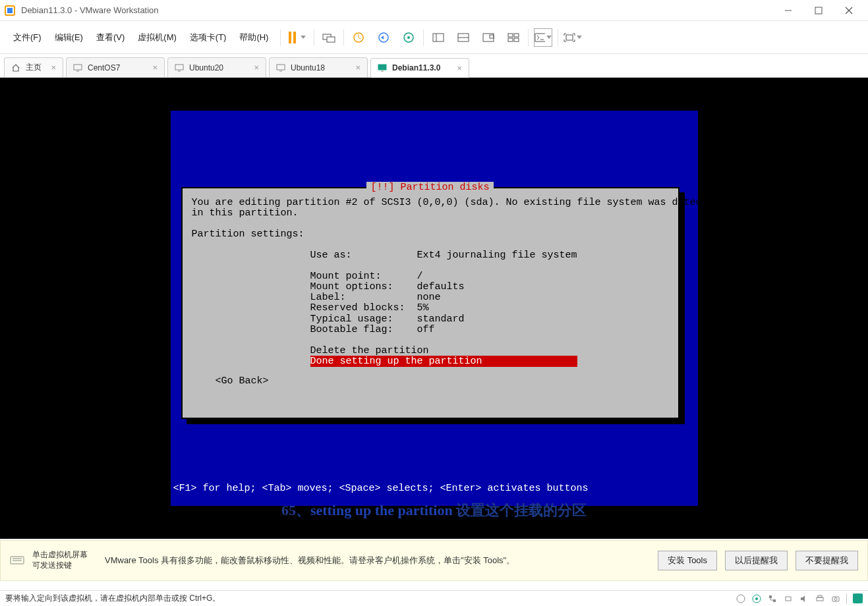  What do you see at coordinates (382, 510) in the screenshot?
I see `caption-en: setting up the partition` at bounding box center [382, 510].